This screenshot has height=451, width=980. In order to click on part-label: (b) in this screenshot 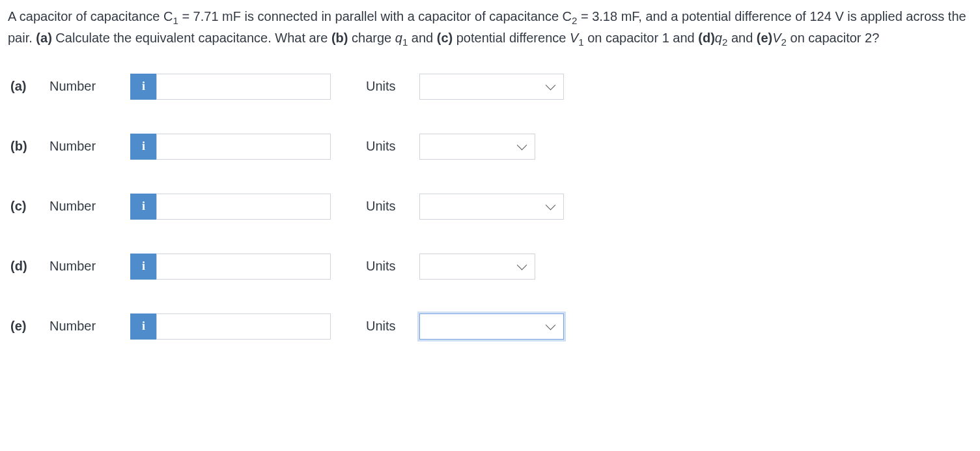, I will do `click(30, 146)`.